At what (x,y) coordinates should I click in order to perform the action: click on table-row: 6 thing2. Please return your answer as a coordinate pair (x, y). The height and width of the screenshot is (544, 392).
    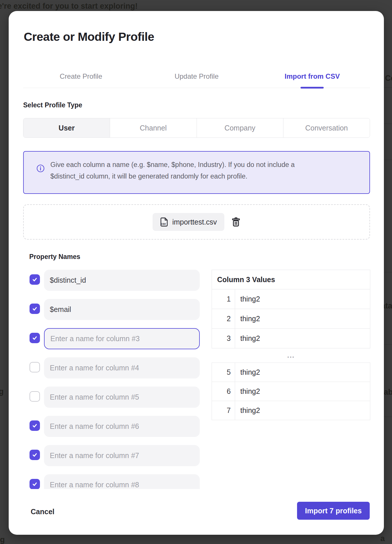
    Looking at the image, I should click on (291, 391).